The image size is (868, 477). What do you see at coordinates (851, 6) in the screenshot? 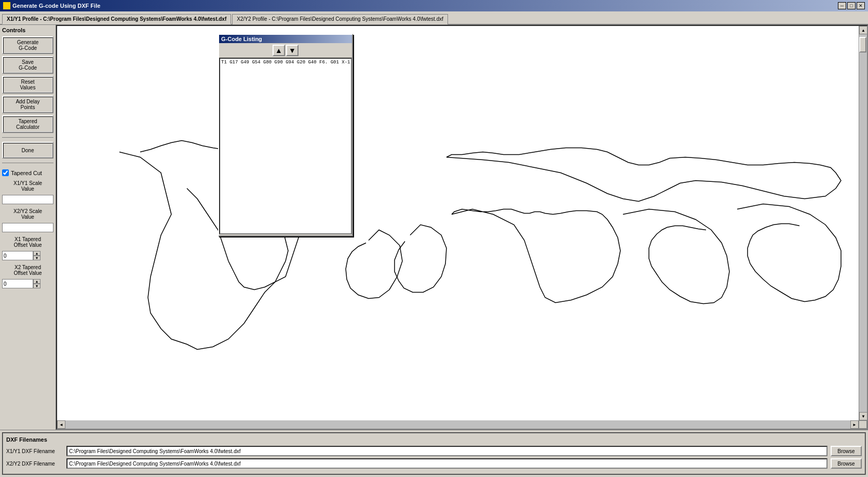
I see `maximize-button: □` at bounding box center [851, 6].